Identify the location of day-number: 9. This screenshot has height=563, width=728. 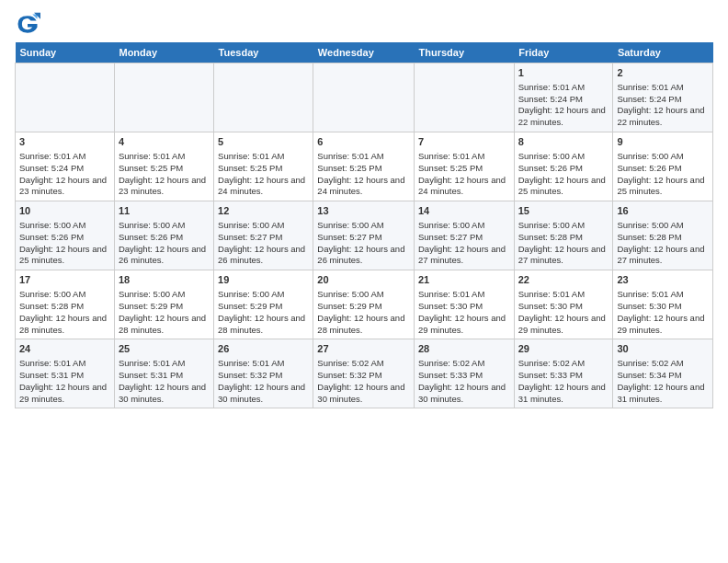
(663, 142).